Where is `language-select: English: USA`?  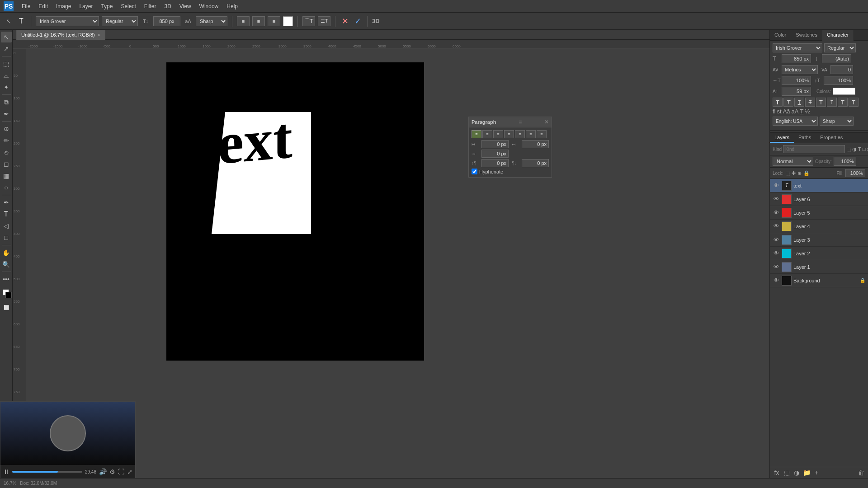
language-select: English: USA is located at coordinates (795, 121).